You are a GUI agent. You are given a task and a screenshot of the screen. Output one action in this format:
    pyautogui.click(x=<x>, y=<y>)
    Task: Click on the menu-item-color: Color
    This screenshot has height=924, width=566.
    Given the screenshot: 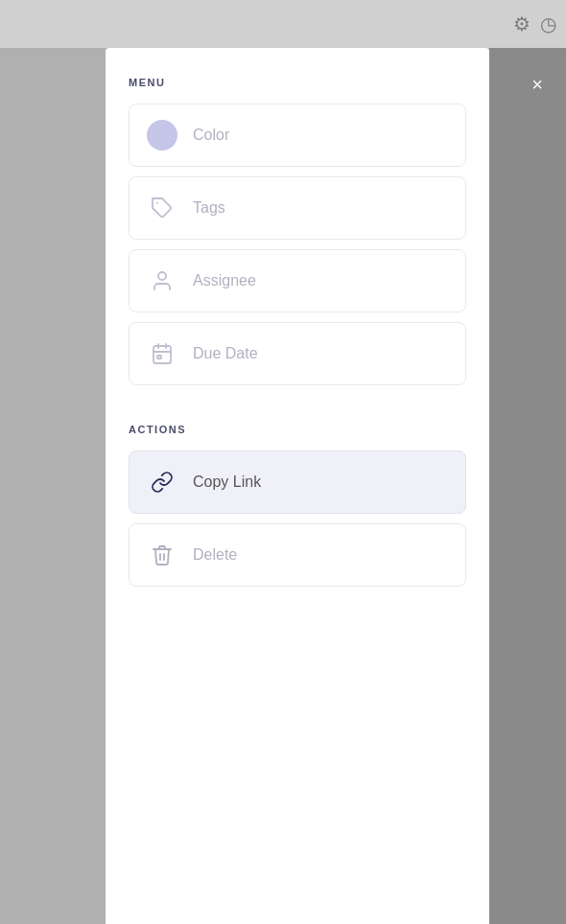 What is the action you would take?
    pyautogui.click(x=297, y=135)
    